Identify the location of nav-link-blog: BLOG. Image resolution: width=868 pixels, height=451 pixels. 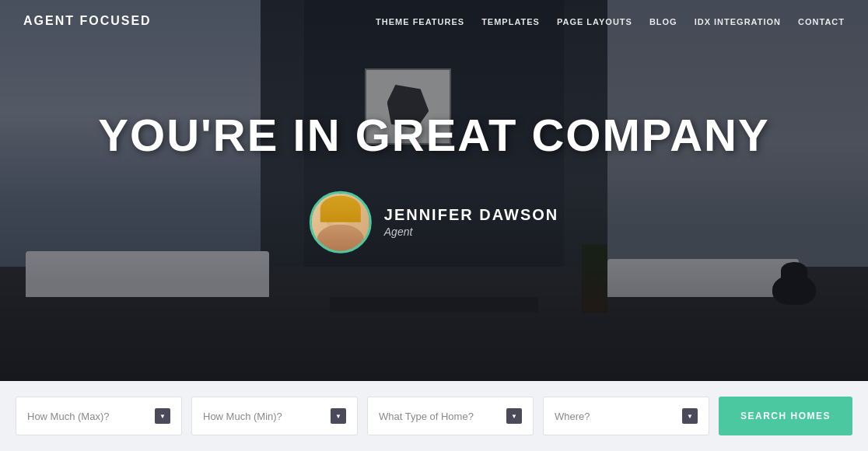
(663, 22).